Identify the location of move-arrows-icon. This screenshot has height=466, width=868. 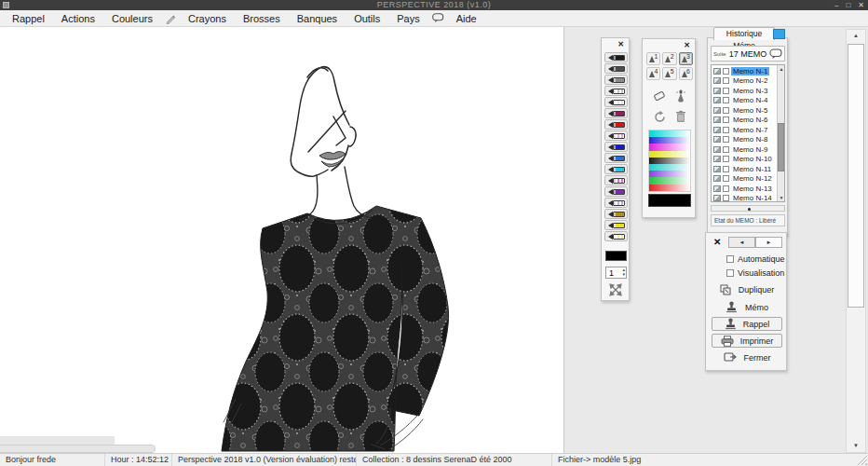
(616, 290).